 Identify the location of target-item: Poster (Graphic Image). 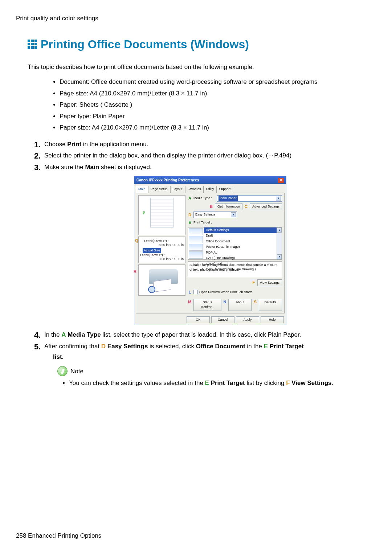
(240, 247).